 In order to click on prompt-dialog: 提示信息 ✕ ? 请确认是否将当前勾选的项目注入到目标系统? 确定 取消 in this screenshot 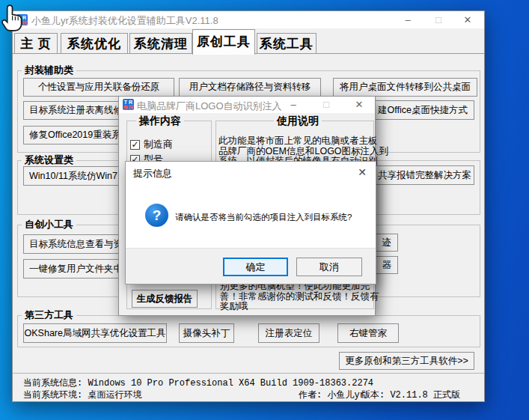, I will do `click(251, 223)`.